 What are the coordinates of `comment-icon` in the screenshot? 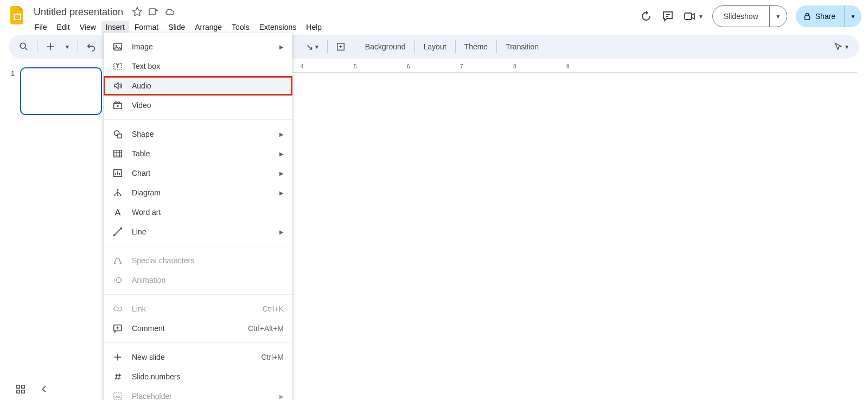 It's located at (118, 328).